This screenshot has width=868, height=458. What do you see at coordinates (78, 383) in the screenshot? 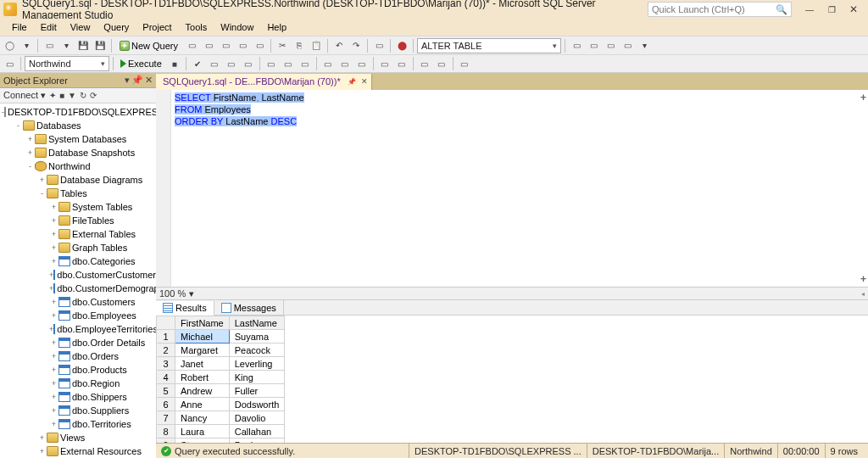
I see `tree-node: +dbo.Region` at bounding box center [78, 383].